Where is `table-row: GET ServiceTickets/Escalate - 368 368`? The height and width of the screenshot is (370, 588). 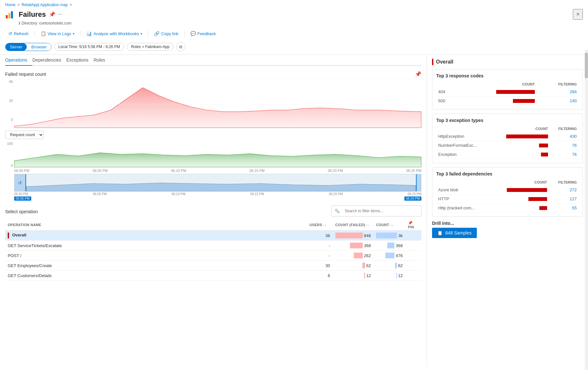 table-row: GET ServiceTickets/Escalate - 368 368 is located at coordinates (213, 246).